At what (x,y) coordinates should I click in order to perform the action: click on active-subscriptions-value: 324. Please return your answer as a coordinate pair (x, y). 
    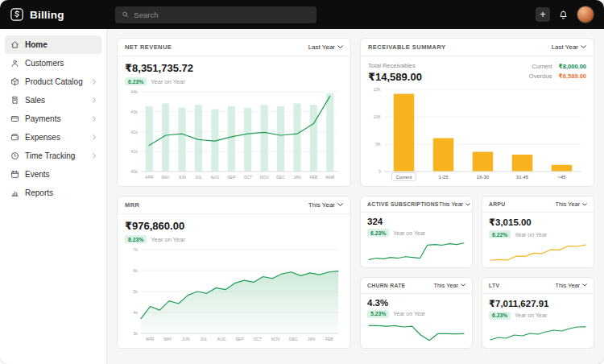
    Looking at the image, I should click on (416, 221).